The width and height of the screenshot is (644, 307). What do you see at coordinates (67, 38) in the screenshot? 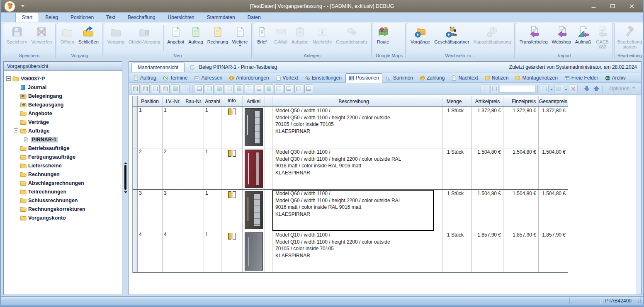
I see `oeffnen-button: Öffnen` at bounding box center [67, 38].